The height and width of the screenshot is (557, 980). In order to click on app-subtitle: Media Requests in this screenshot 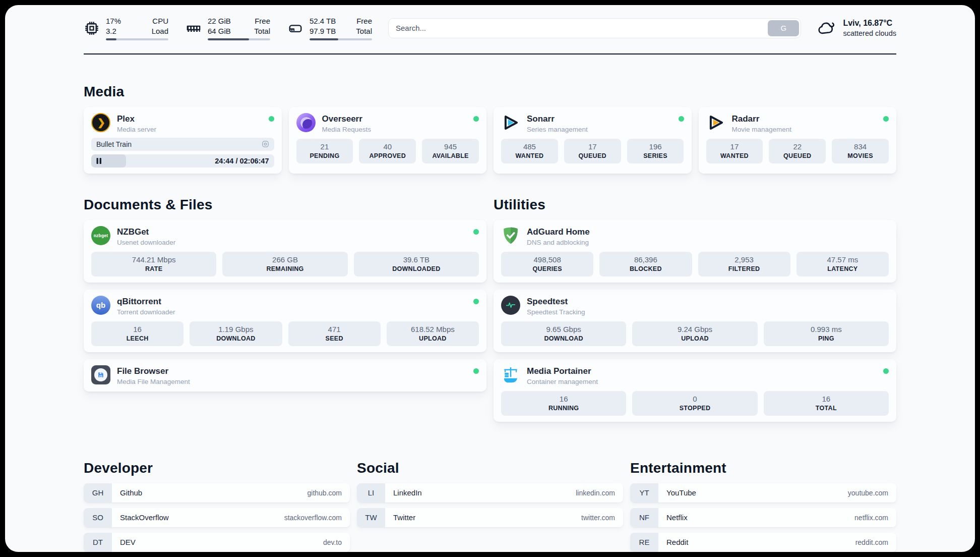, I will do `click(395, 129)`.